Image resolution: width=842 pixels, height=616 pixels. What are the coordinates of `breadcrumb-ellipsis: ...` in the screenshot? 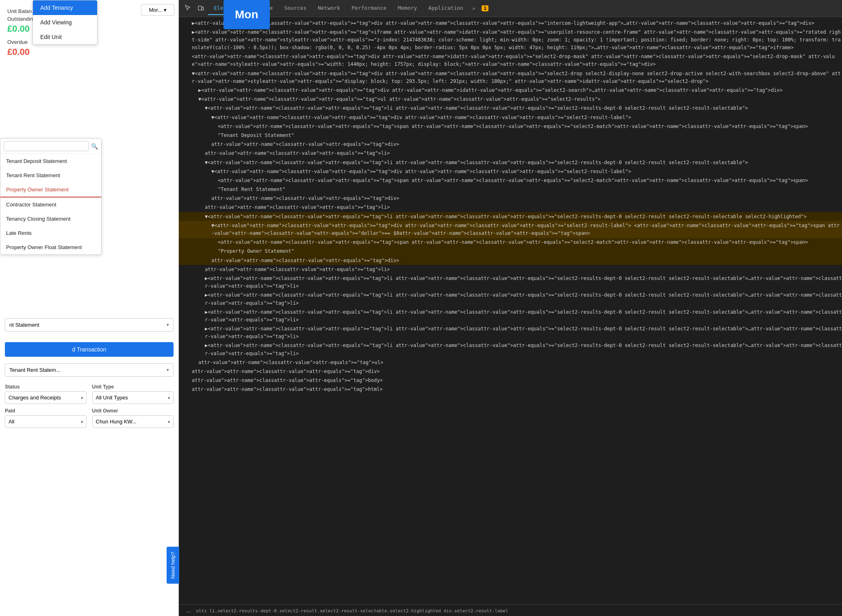 It's located at (189, 610).